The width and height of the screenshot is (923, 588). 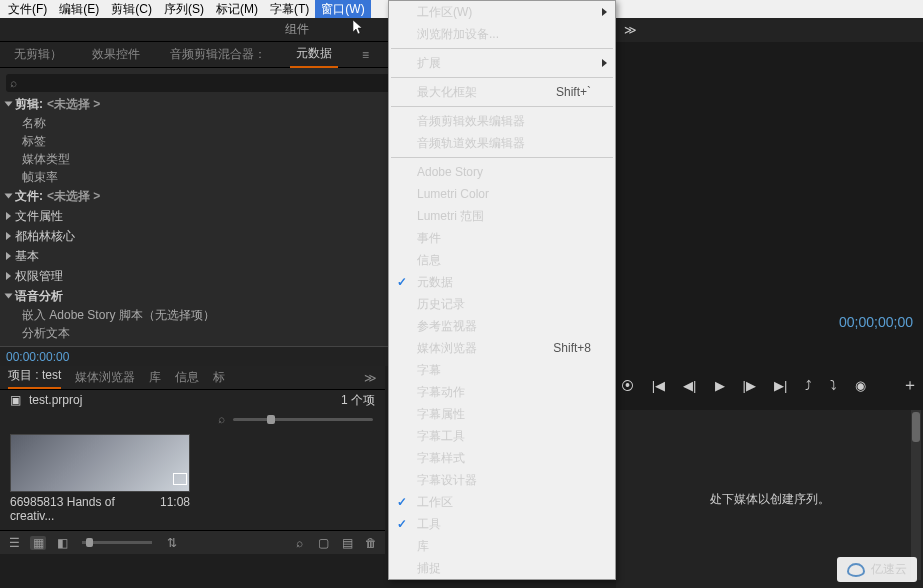 What do you see at coordinates (750, 386) in the screenshot?
I see `step-fwd-icon: |▶` at bounding box center [750, 386].